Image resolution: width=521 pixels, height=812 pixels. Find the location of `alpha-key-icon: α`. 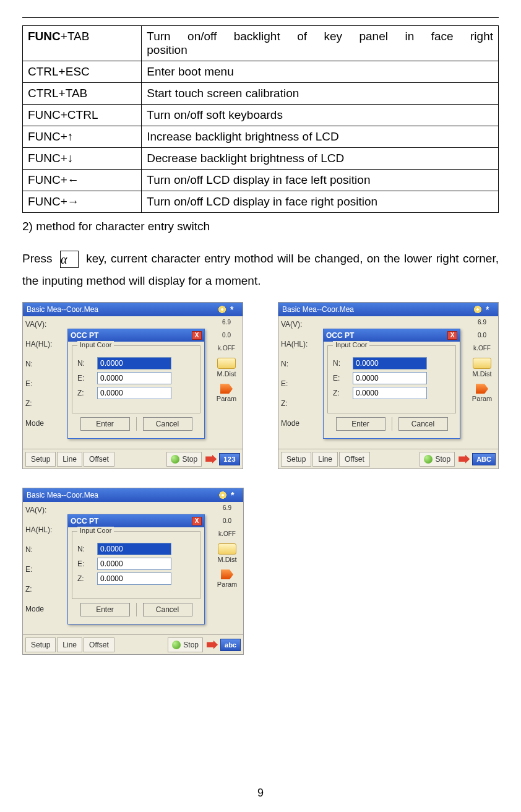

alpha-key-icon: α is located at coordinates (69, 259).